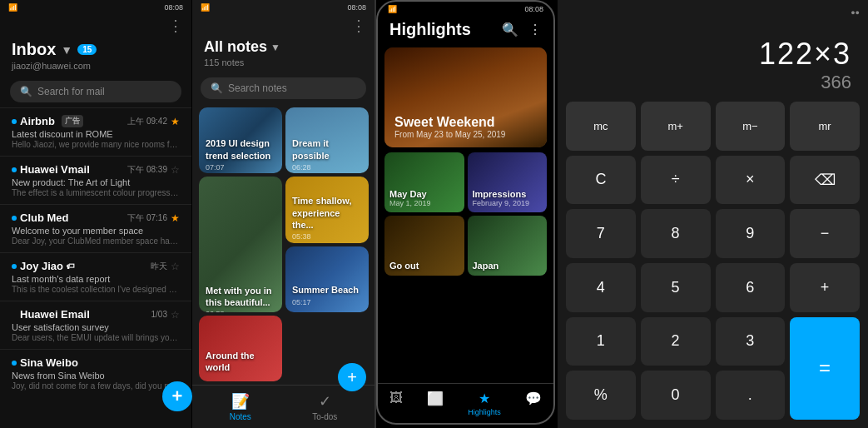 The width and height of the screenshot is (868, 428). I want to click on note-card-around: Around the world, so click(241, 348).